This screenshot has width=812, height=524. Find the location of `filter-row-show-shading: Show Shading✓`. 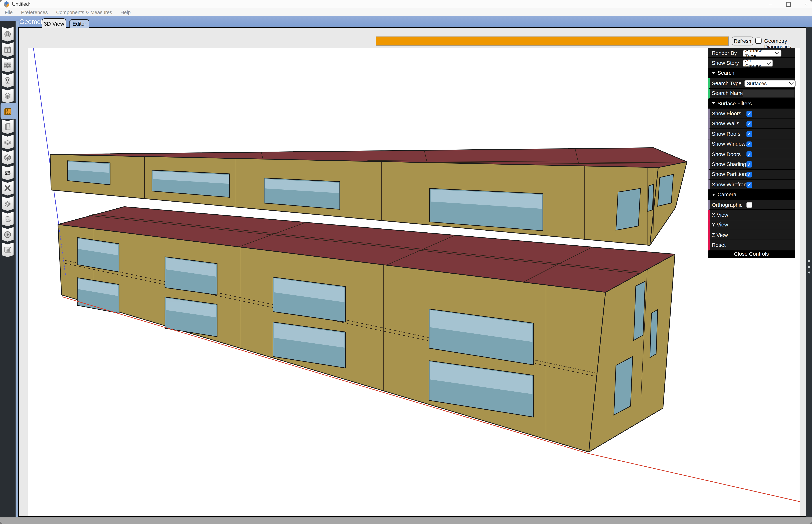

filter-row-show-shading: Show Shading✓ is located at coordinates (751, 164).